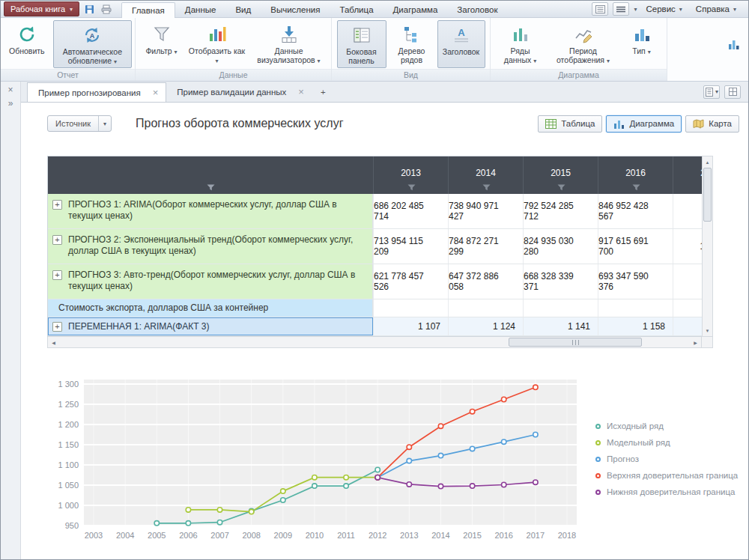 Image resolution: width=749 pixels, height=560 pixels. What do you see at coordinates (583, 44) in the screenshot?
I see `display-period-button: Период отображения ▾` at bounding box center [583, 44].